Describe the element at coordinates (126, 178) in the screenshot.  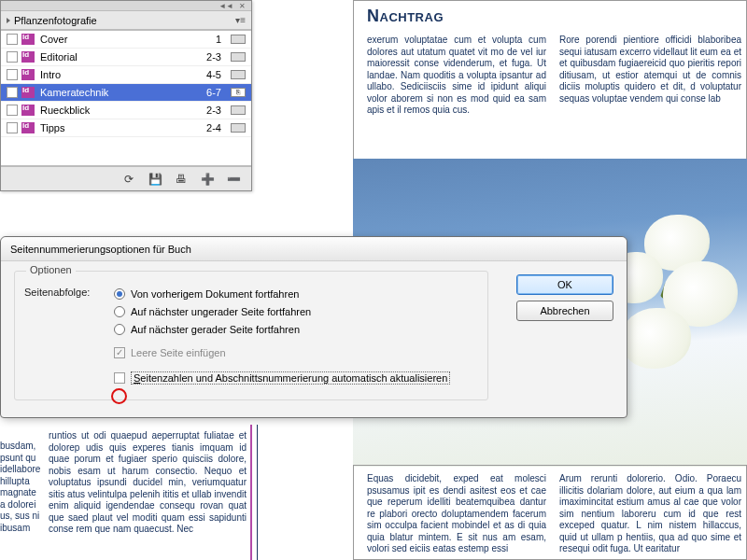
I see `panel-footer: ⟳ 💾 🖶 ➕ ➖` at that location.